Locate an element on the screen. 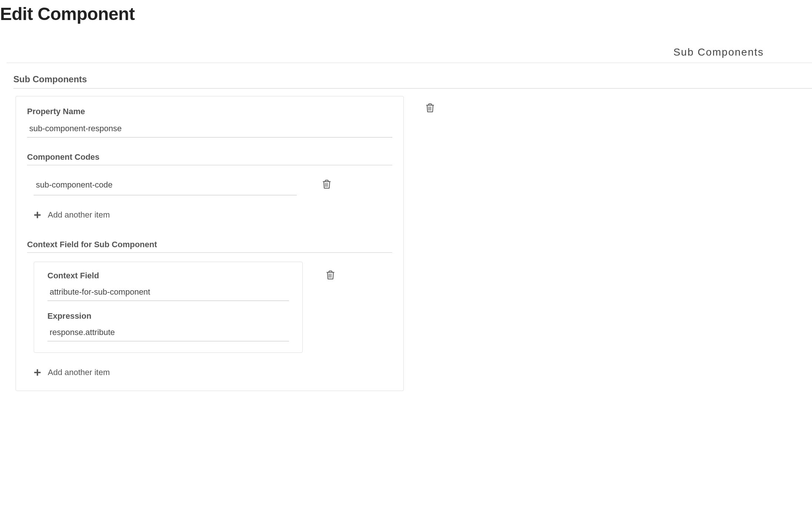  section-anchor-bar: Sub Components is located at coordinates (409, 49).